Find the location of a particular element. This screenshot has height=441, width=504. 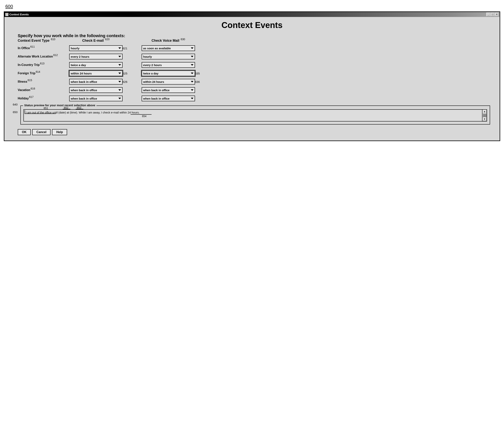

ref-640: 640 is located at coordinates (15, 104).